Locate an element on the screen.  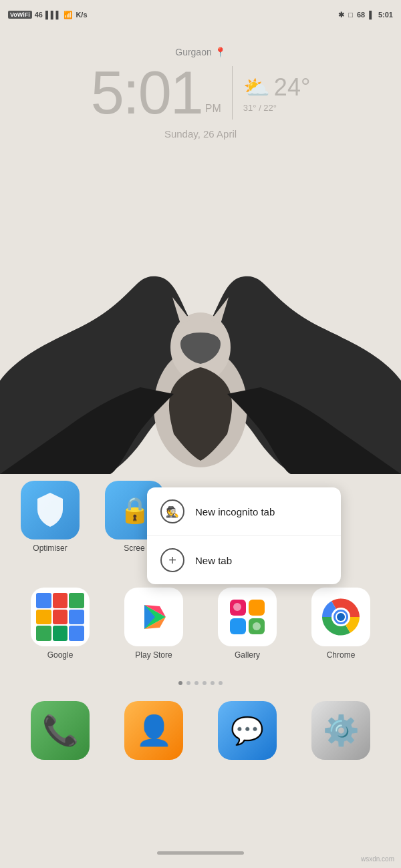
battery-icon: ▌ is located at coordinates (372, 15).